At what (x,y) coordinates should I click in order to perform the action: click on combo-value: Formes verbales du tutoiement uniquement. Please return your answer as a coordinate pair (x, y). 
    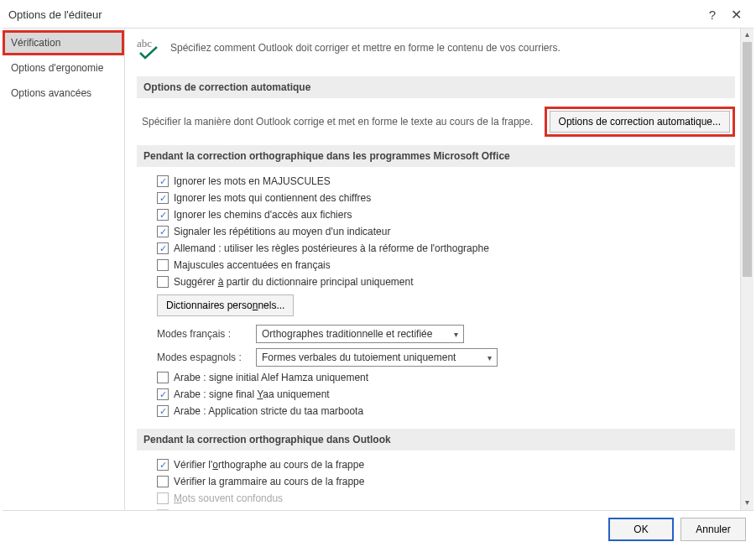
    Looking at the image, I should click on (359, 357).